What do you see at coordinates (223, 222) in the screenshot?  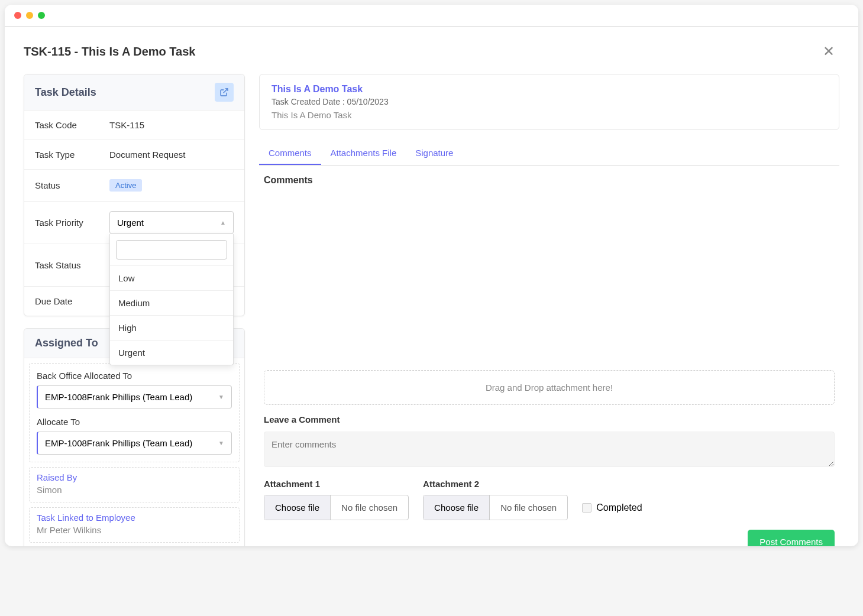 I see `chevron-up-icon: ▲` at bounding box center [223, 222].